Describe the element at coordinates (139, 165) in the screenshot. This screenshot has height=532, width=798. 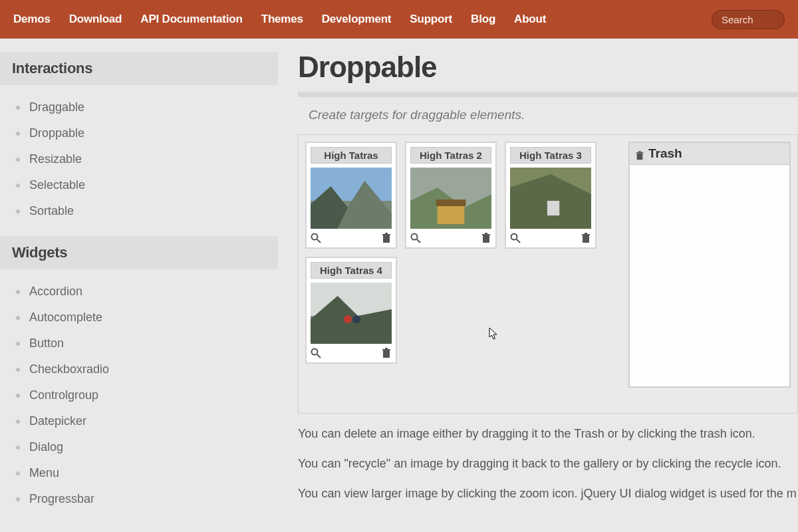
I see `sidebar-list-interactions: Draggable Droppable Resizable Selectable…` at that location.